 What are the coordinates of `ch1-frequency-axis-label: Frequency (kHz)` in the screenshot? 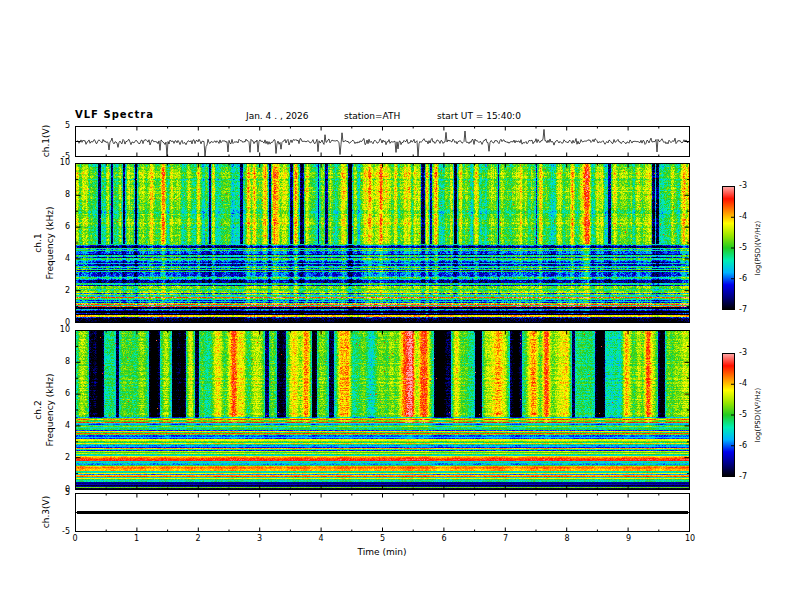 It's located at (50, 242).